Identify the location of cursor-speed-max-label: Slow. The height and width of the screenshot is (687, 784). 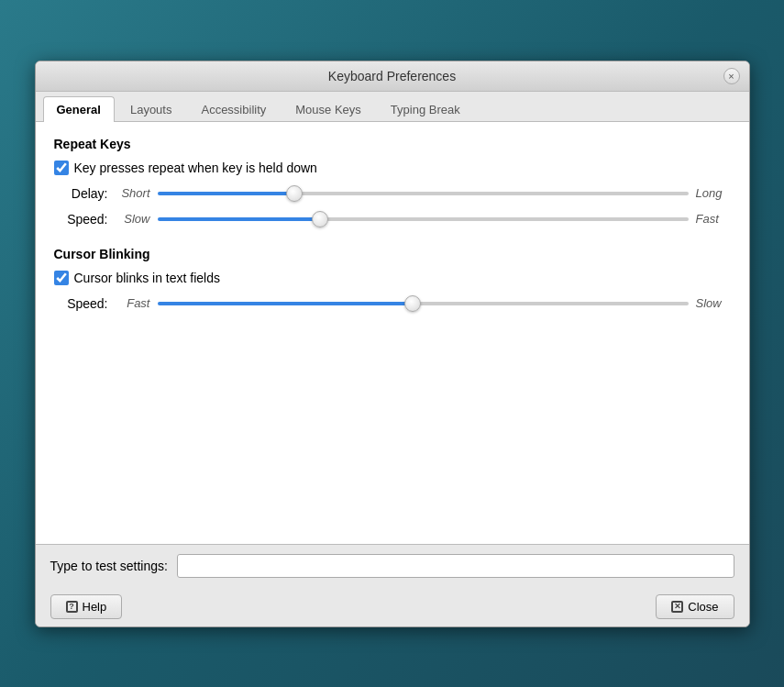
(713, 303).